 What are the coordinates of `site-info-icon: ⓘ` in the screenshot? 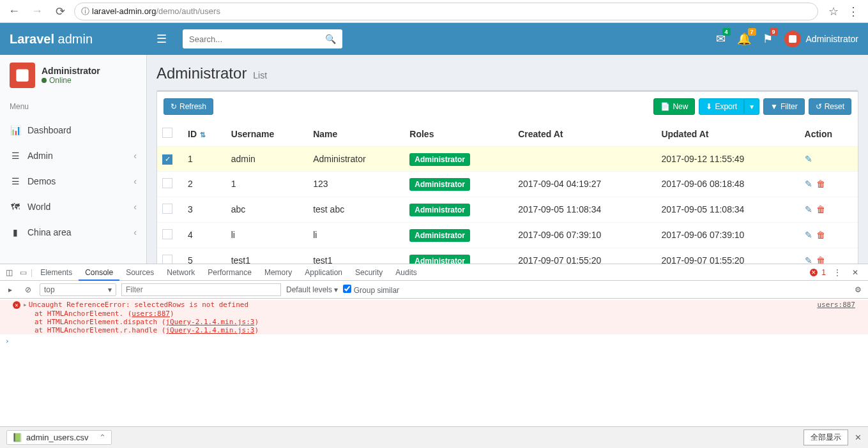 It's located at (86, 11).